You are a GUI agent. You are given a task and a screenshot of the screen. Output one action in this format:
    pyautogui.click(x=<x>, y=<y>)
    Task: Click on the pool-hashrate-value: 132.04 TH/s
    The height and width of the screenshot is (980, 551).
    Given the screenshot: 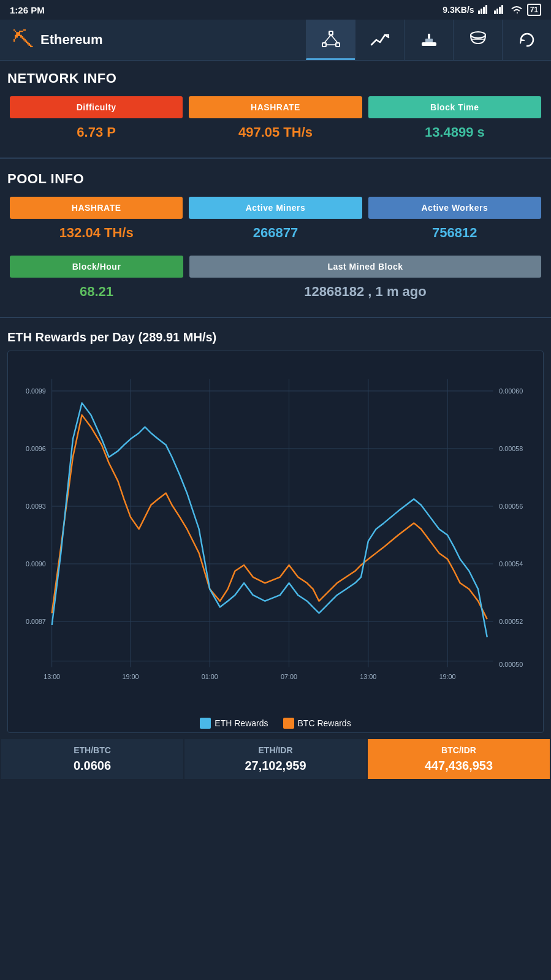 What is the action you would take?
    pyautogui.click(x=97, y=233)
    